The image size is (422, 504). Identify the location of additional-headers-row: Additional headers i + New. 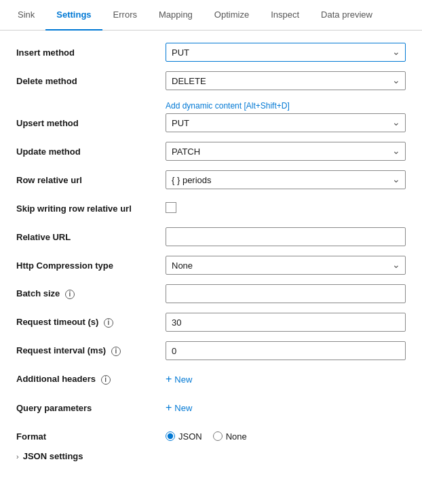
(211, 379).